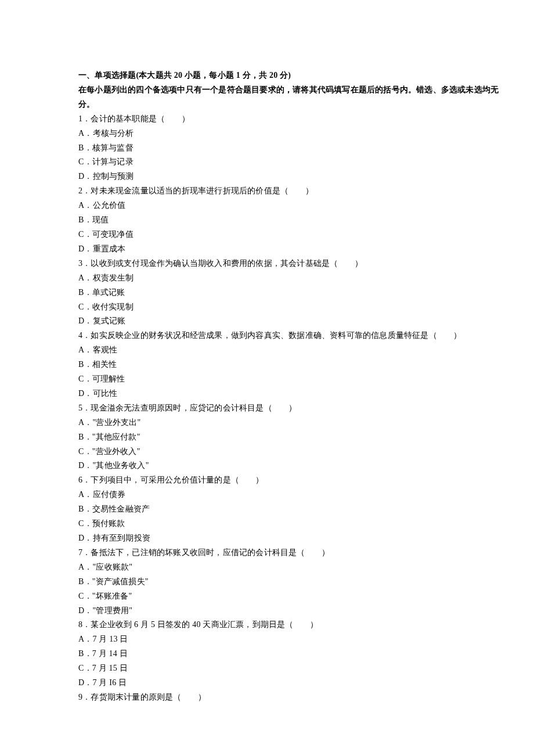 This screenshot has height=756, width=534. What do you see at coordinates (289, 423) in the screenshot?
I see `question-option: A．"营业外支出"` at bounding box center [289, 423].